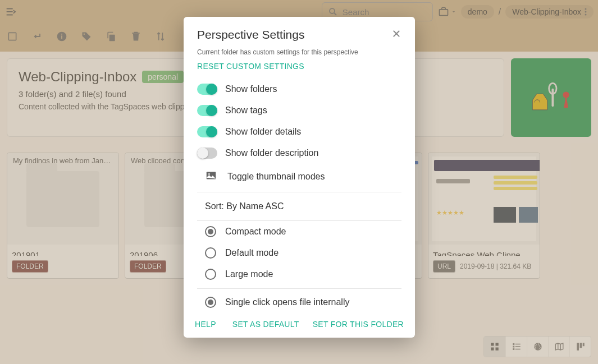 Image resolution: width=598 pixels, height=364 pixels. Describe the element at coordinates (396, 35) in the screenshot. I see `close-icon` at that location.